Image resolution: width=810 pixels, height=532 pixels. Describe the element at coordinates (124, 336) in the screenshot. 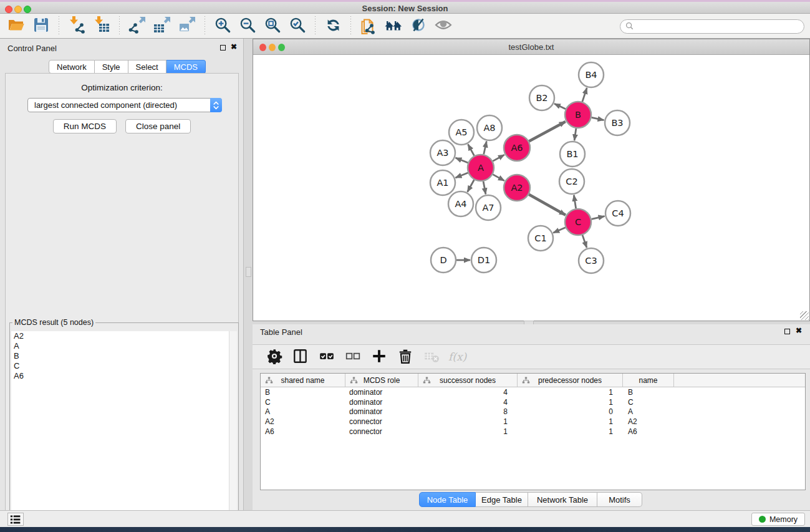

I see `mcds-result-item: A2` at that location.